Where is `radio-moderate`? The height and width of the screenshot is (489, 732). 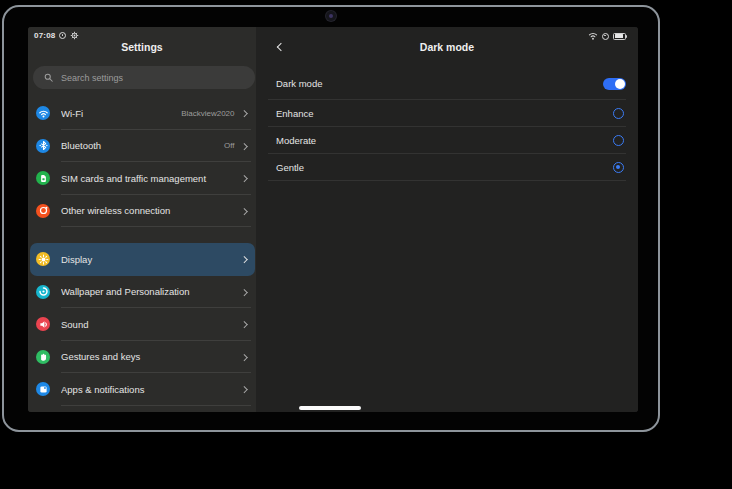 radio-moderate is located at coordinates (618, 140).